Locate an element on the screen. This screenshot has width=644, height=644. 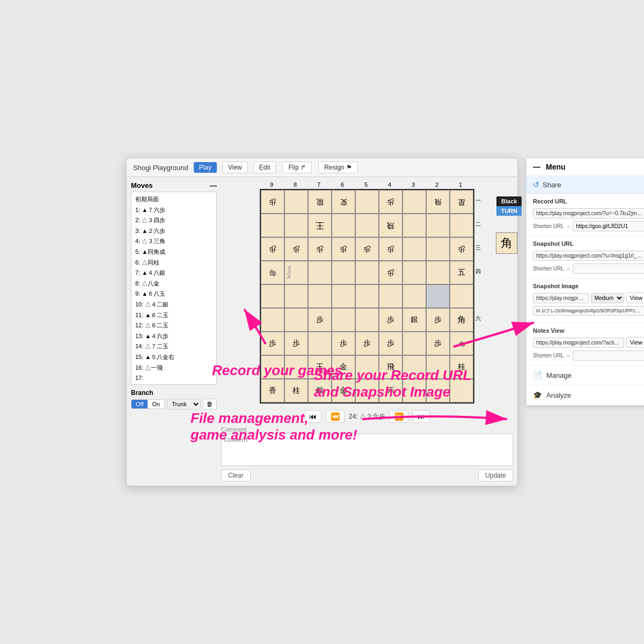
snapshot-shorten-input is located at coordinates (609, 268).